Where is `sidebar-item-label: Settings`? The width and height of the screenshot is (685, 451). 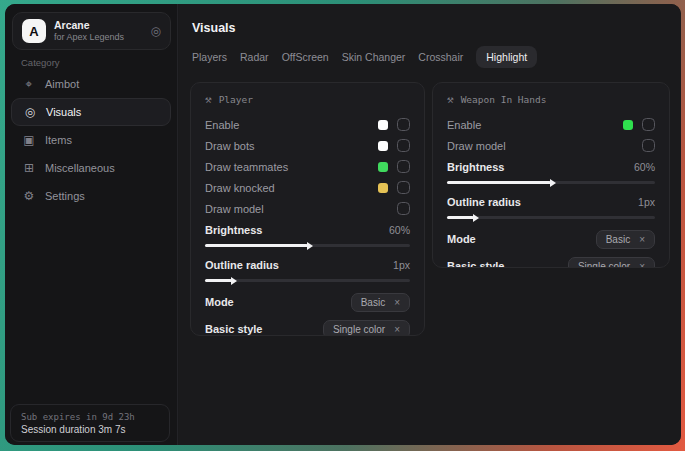 sidebar-item-label: Settings is located at coordinates (65, 196).